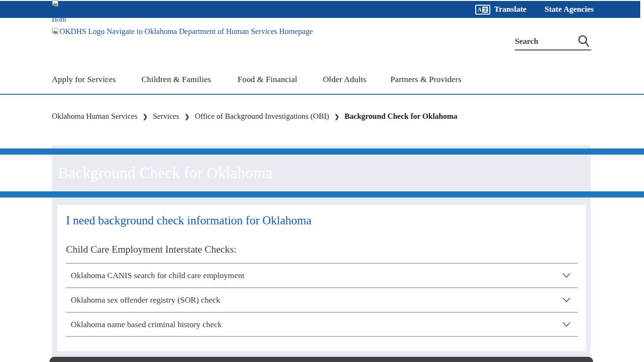 This screenshot has height=362, width=644. I want to click on breadcrumb-current: Background Check for Oklahoma, so click(401, 116).